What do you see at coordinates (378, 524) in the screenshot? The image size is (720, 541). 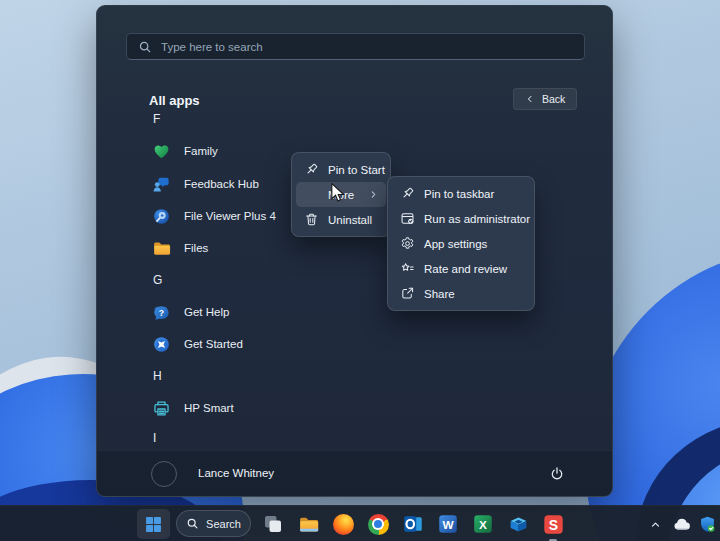 I see `chrome-icon` at bounding box center [378, 524].